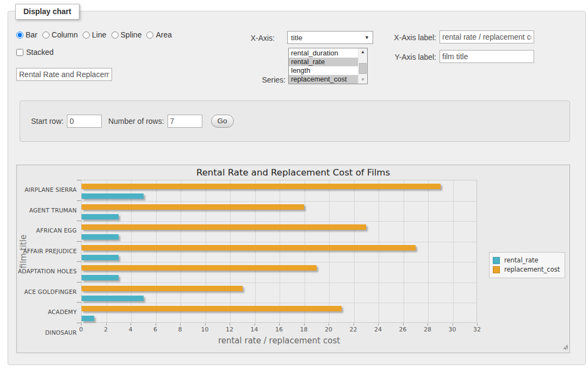 Image resolution: width=588 pixels, height=370 pixels. I want to click on legend-label: replacement_cost, so click(532, 269).